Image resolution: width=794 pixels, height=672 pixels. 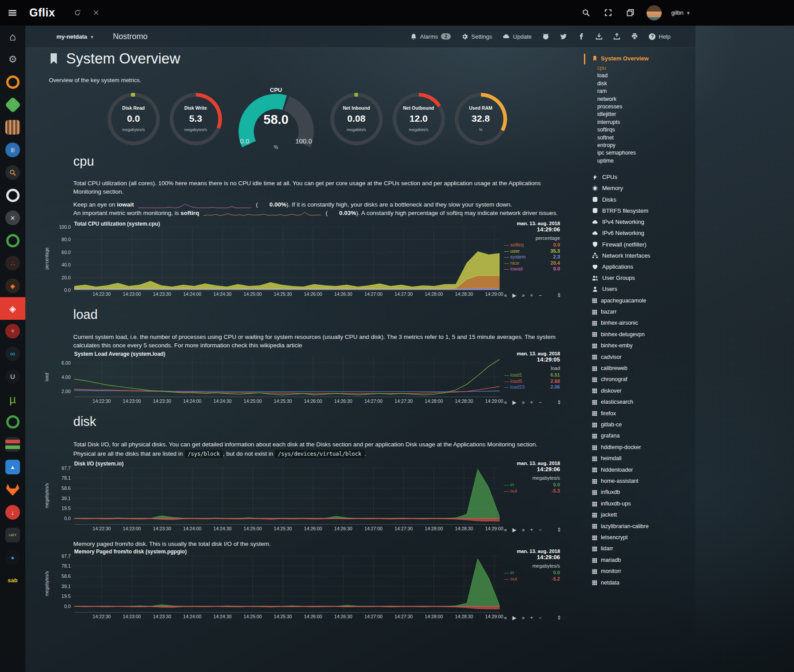 I want to click on menu-item-cpus: CPUs, so click(x=639, y=177).